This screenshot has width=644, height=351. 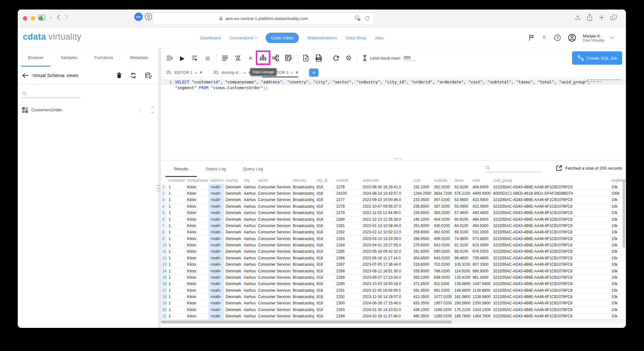 I want to click on new-editor-tab-button: +, so click(x=314, y=73).